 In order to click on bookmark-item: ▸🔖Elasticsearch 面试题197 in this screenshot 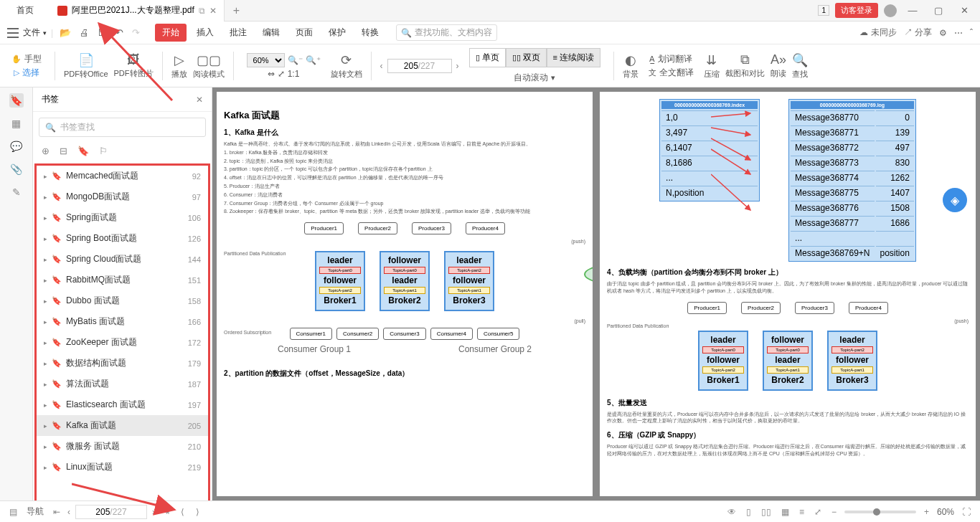, I will do `click(122, 404)`.